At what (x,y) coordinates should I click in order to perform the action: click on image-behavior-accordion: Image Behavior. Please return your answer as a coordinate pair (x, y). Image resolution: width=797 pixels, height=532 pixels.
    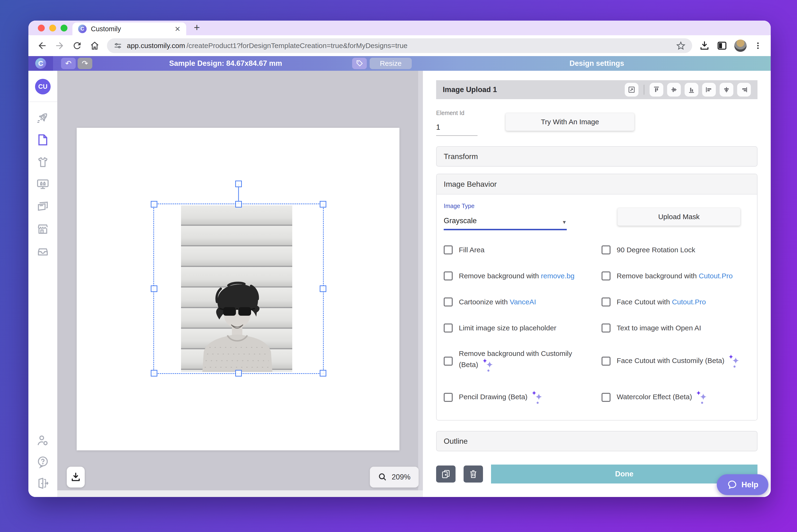
    Looking at the image, I should click on (597, 184).